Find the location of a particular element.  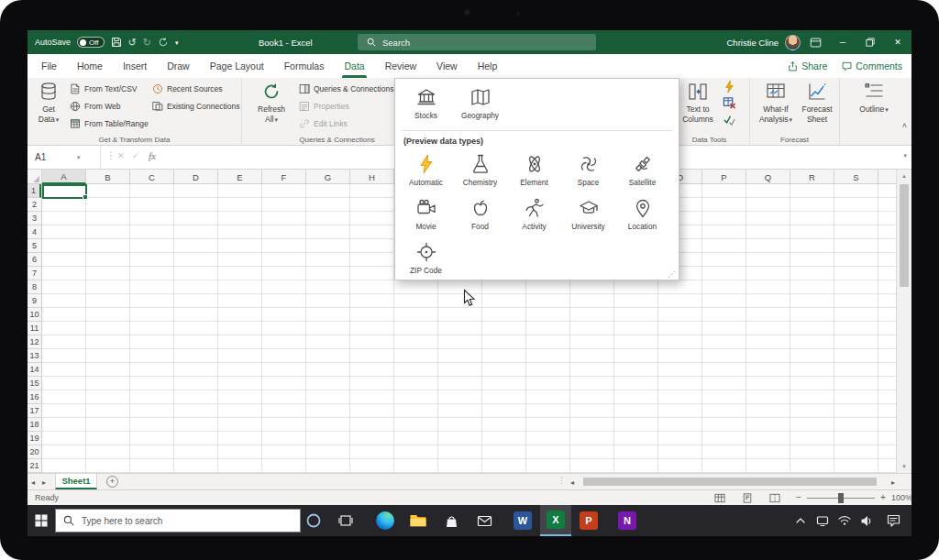

scroll-up-icon: ▴ is located at coordinates (904, 176).